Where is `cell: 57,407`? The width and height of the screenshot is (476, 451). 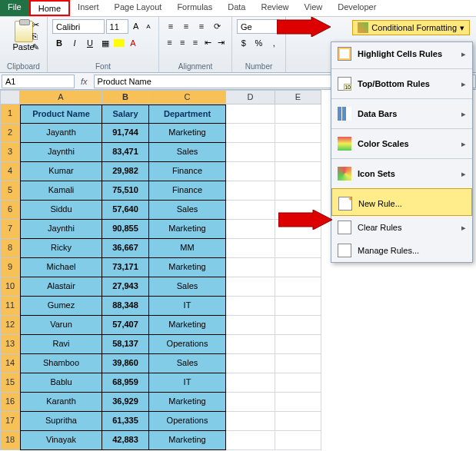 cell: 57,407 is located at coordinates (126, 326).